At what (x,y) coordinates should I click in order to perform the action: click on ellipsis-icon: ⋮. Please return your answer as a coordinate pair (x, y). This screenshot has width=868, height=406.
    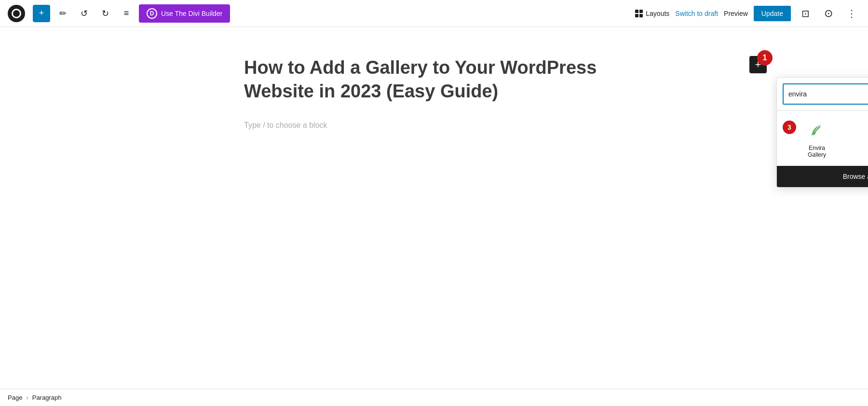
    Looking at the image, I should click on (852, 14).